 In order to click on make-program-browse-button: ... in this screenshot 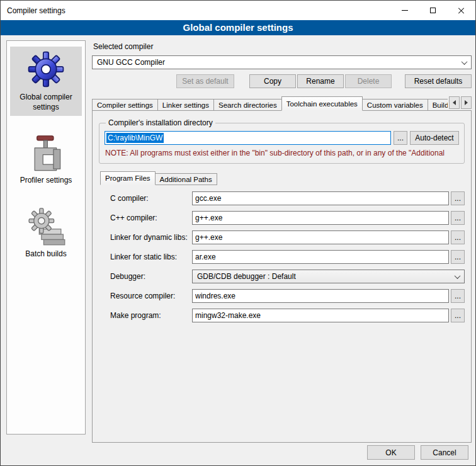, I will do `click(458, 315)`.